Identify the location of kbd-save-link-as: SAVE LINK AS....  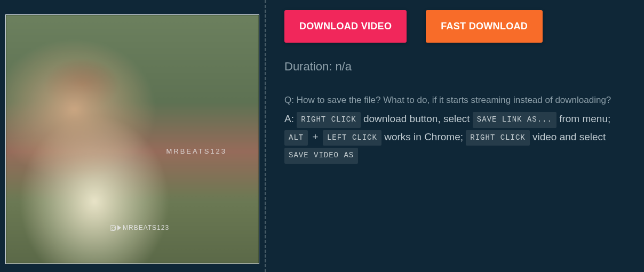
(514, 120).